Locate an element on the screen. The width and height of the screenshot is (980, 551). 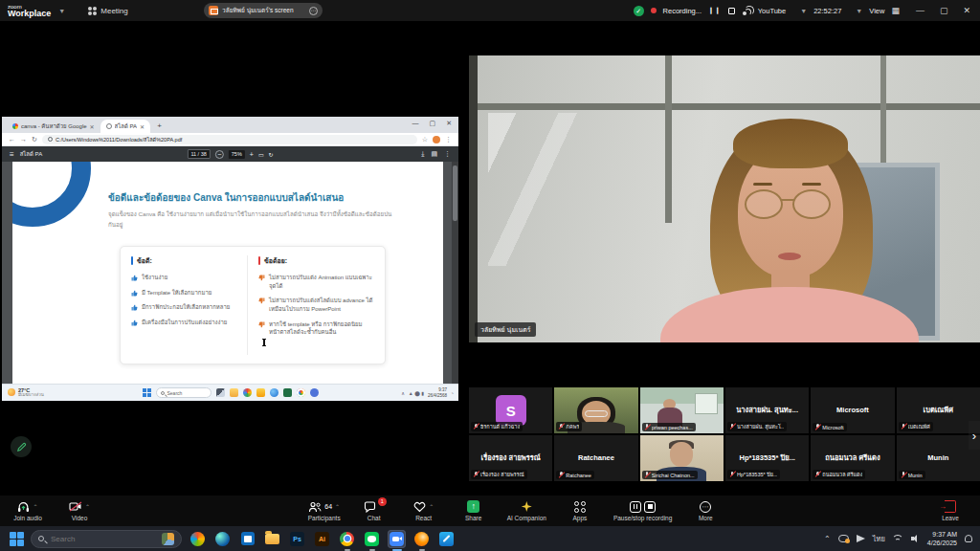
taskbar-icon-illustrator: Ai is located at coordinates (322, 540).